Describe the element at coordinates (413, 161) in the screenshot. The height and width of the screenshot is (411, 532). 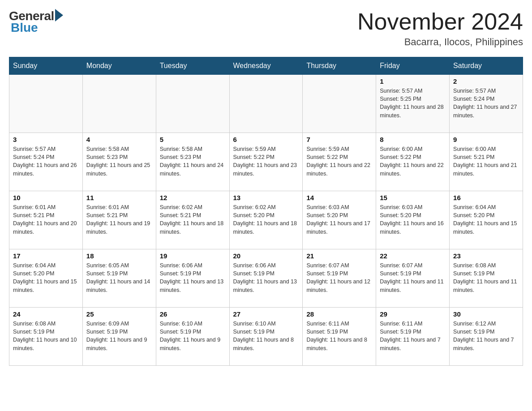
I see `day-info: Sunrise: 6:00 AMSunset: 5:22 PMDaylight:…` at that location.